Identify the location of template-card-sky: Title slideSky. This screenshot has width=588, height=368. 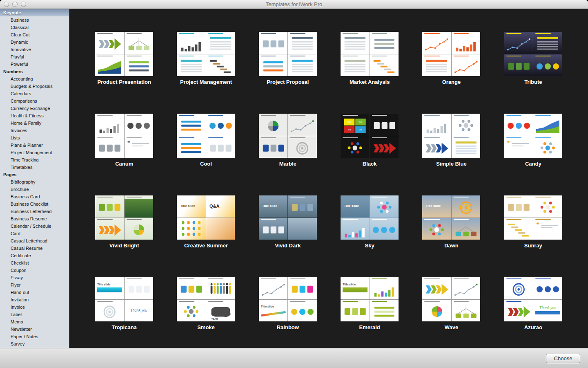
(370, 236).